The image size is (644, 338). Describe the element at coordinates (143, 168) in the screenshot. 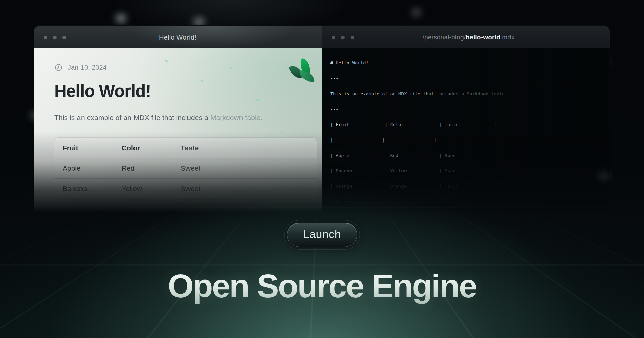

I see `table-cell: Red` at that location.